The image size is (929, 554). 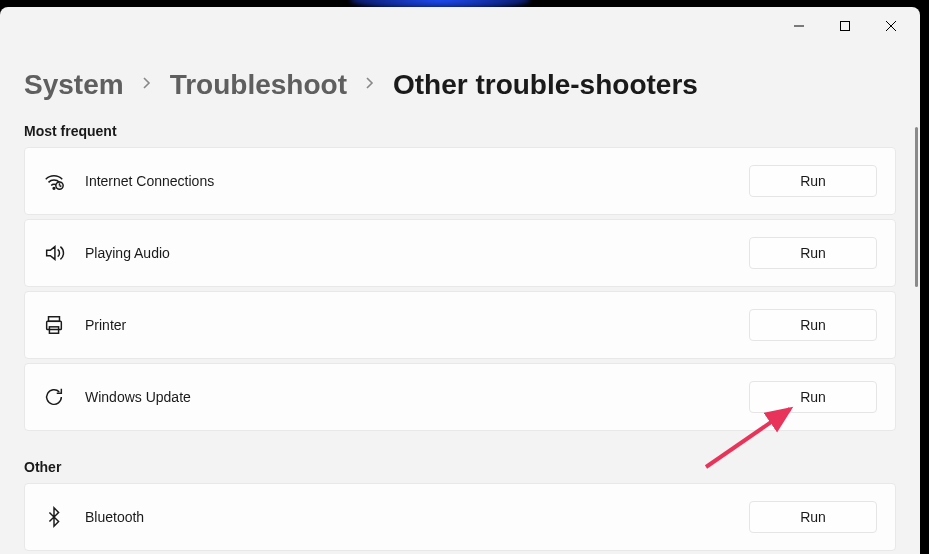 What do you see at coordinates (916, 207) in the screenshot?
I see `vertical-scrollbar` at bounding box center [916, 207].